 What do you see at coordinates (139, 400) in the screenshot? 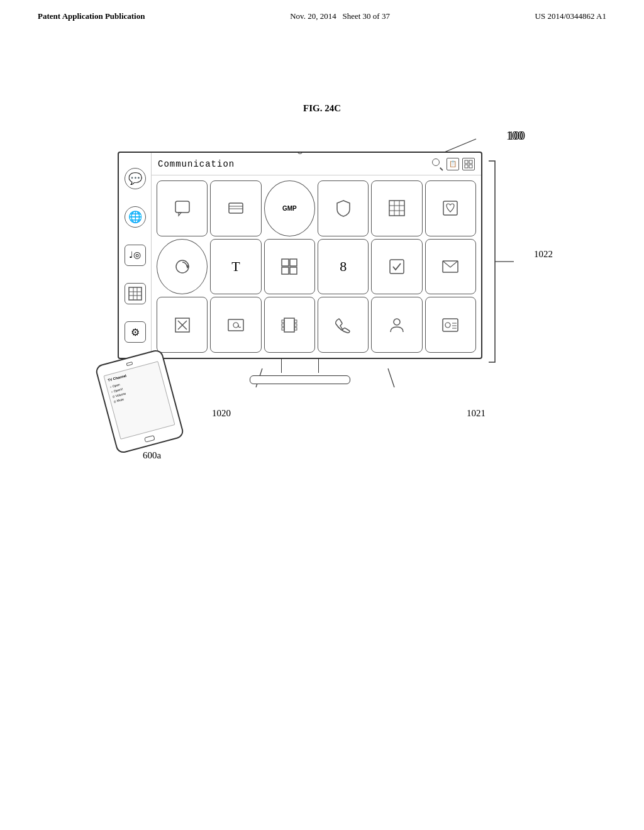
I see `phone-screen: TV Channel ○ Open ○ Open!! ⊙ Volume ⊙ Mu…` at bounding box center [139, 400].